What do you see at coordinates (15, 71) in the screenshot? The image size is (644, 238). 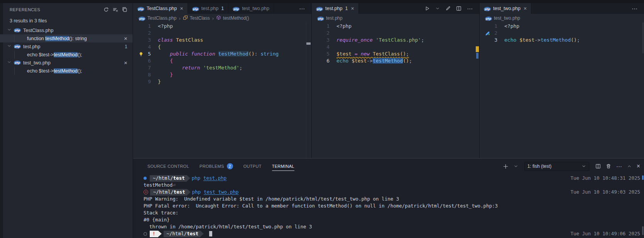 I see `indent-guide` at bounding box center [15, 71].